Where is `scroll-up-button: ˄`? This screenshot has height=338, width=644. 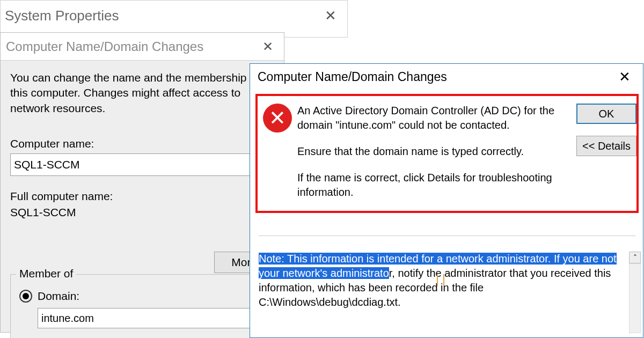
scroll-up-button: ˄ is located at coordinates (635, 258).